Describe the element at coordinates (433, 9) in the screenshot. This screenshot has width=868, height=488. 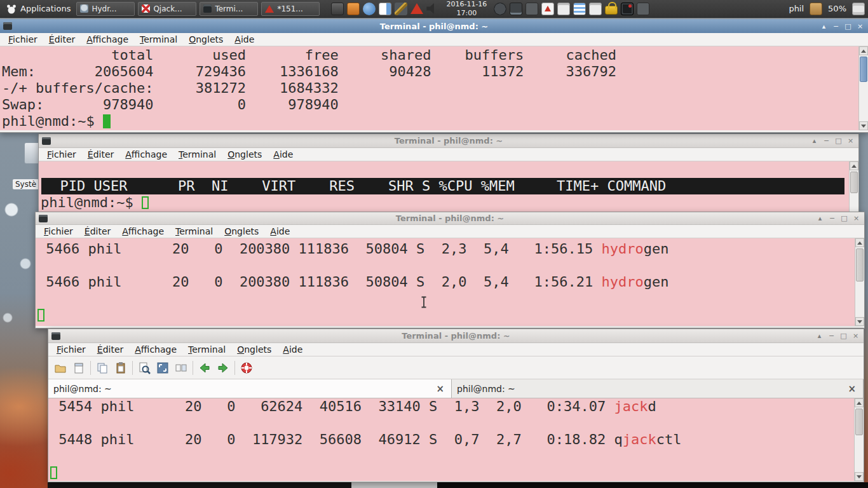
I see `volume-icon` at that location.